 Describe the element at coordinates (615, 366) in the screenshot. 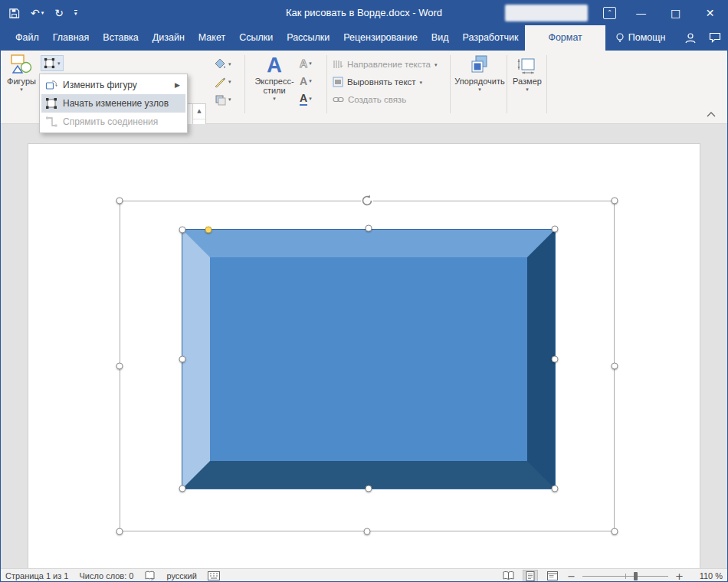

I see `selection-handle-e` at that location.